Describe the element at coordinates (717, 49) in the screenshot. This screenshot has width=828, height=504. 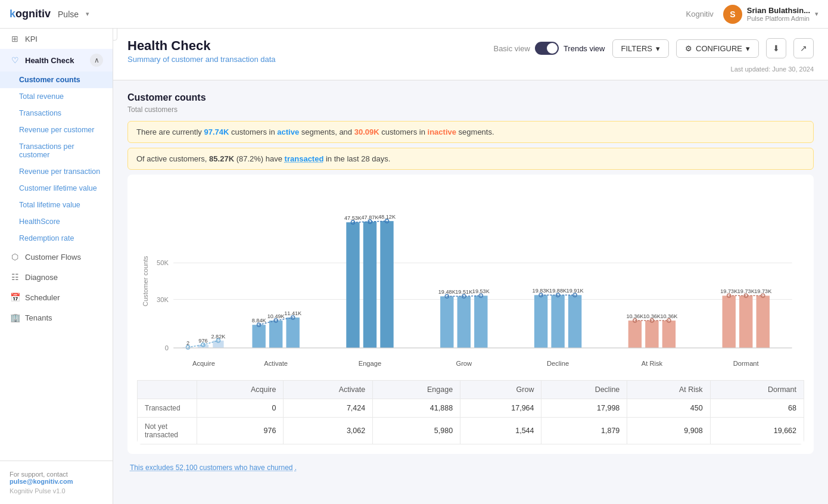
I see `configure-button: ⚙ CONFIGURE ▾` at that location.